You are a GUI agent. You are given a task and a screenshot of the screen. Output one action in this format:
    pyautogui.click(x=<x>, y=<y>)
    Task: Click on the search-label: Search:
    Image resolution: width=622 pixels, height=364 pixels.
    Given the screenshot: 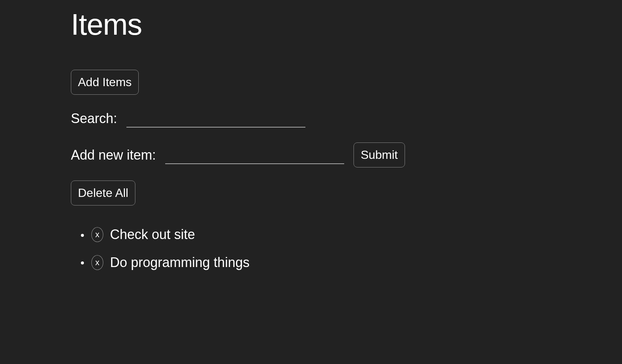 What is the action you would take?
    pyautogui.click(x=94, y=119)
    